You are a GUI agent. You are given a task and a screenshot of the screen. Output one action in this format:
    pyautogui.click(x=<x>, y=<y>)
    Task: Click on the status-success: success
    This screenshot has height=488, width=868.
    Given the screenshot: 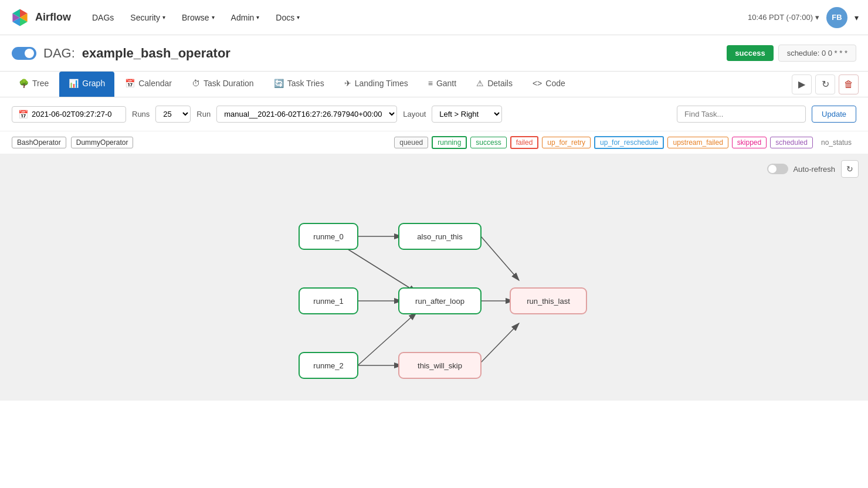 What is the action you would take?
    pyautogui.click(x=488, y=143)
    